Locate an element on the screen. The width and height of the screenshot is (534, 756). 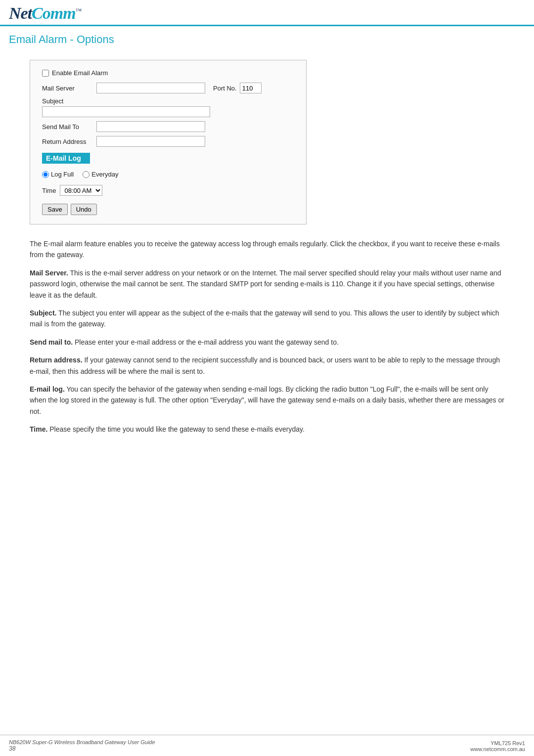
mail-server-row: Mail Server Port No. is located at coordinates (168, 88).